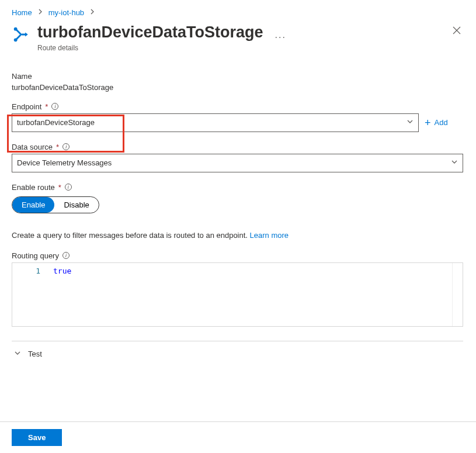  I want to click on editor-gutter: 1, so click(30, 295).